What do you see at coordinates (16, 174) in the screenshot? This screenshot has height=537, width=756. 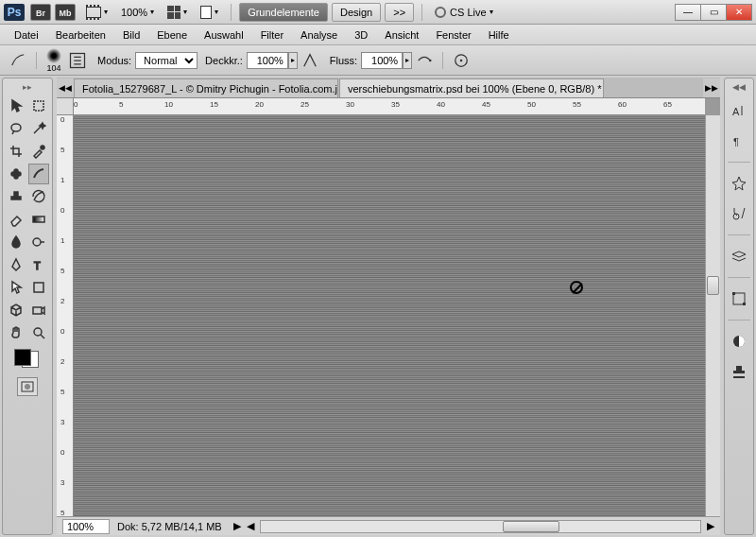 I see `heal-tool` at bounding box center [16, 174].